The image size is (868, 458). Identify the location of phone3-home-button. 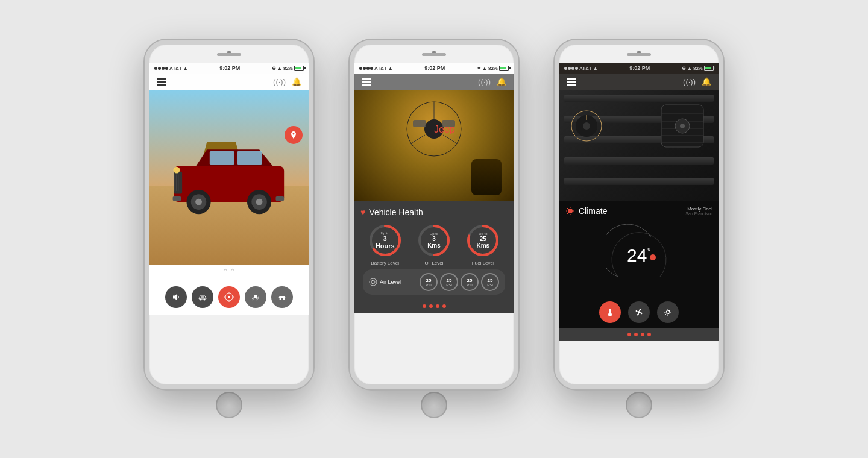
(639, 405).